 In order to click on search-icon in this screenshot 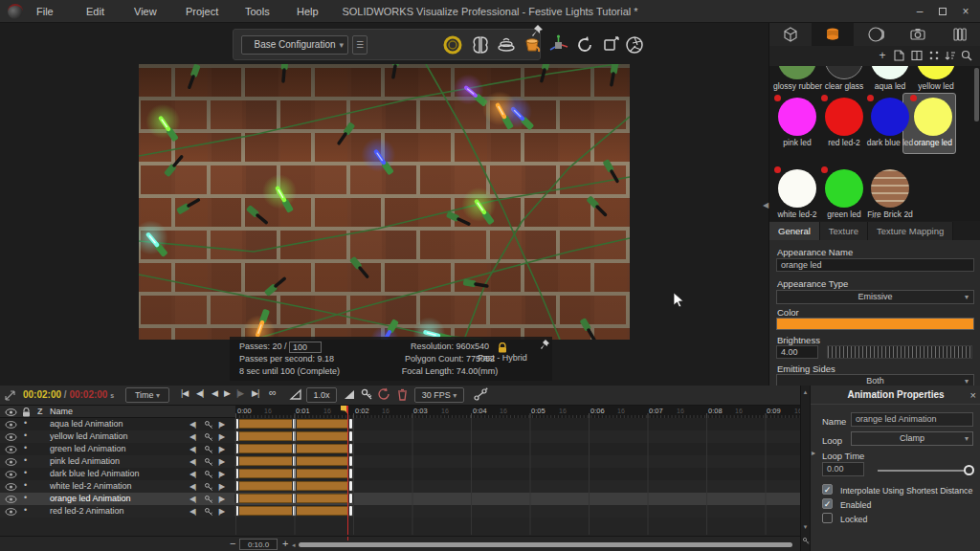, I will do `click(968, 56)`.